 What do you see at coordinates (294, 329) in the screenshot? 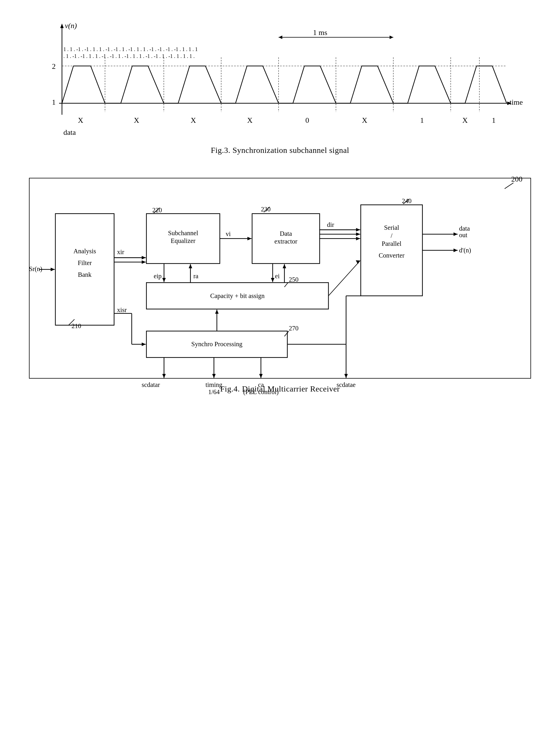
I see `svg-text: 270` at bounding box center [294, 329].